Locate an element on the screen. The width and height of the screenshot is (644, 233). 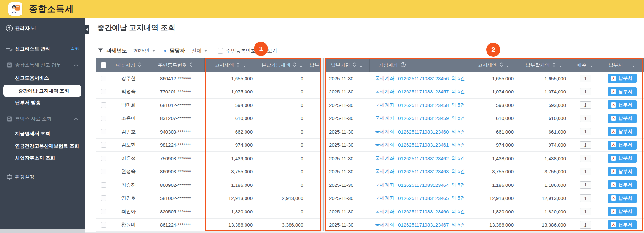
account-number-link: 0126251171083123460 is located at coordinates (424, 132).